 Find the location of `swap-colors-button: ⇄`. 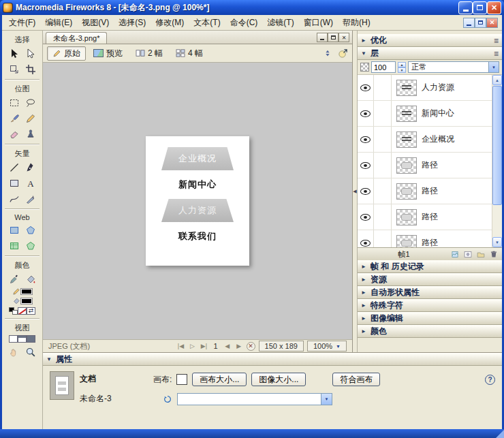

swap-colors-button: ⇄ is located at coordinates (31, 311).